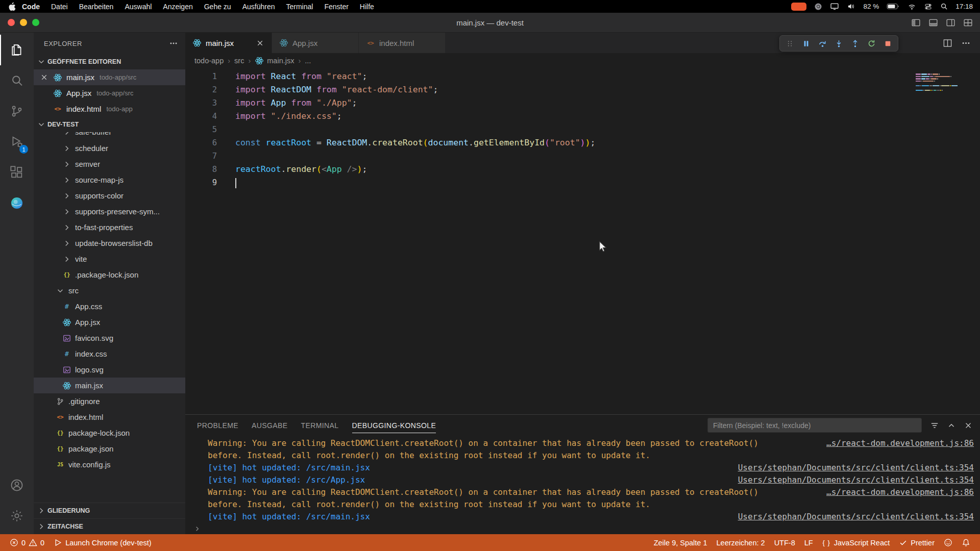 This screenshot has height=551, width=980. I want to click on tree-item-gitignore: .gitignore, so click(109, 401).